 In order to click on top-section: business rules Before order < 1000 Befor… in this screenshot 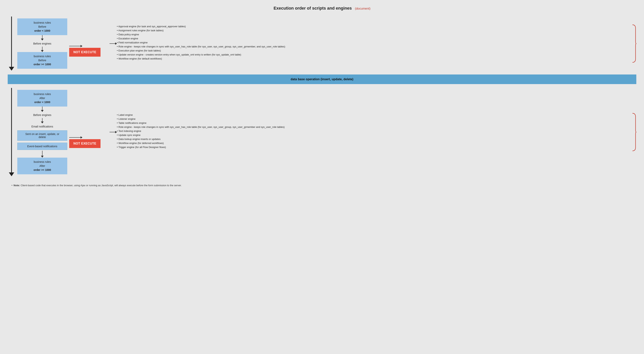, I will do `click(322, 43)`.